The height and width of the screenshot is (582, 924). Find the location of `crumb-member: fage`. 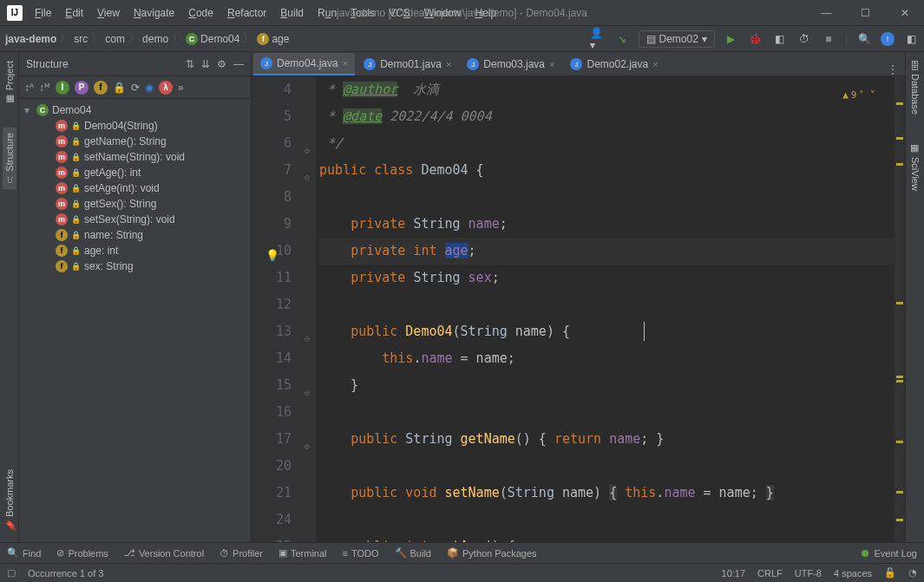

crumb-member: fage is located at coordinates (272, 39).